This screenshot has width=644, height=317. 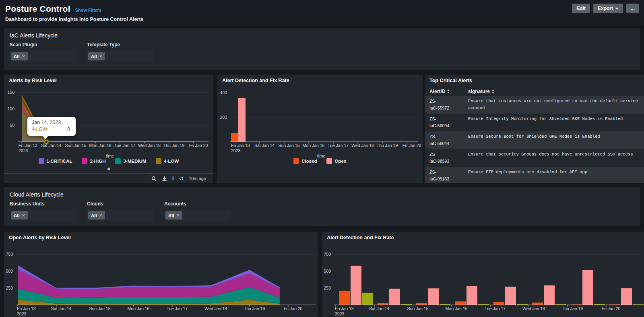 What do you see at coordinates (89, 10) in the screenshot?
I see `show-filters-link: Show Filters` at bounding box center [89, 10].